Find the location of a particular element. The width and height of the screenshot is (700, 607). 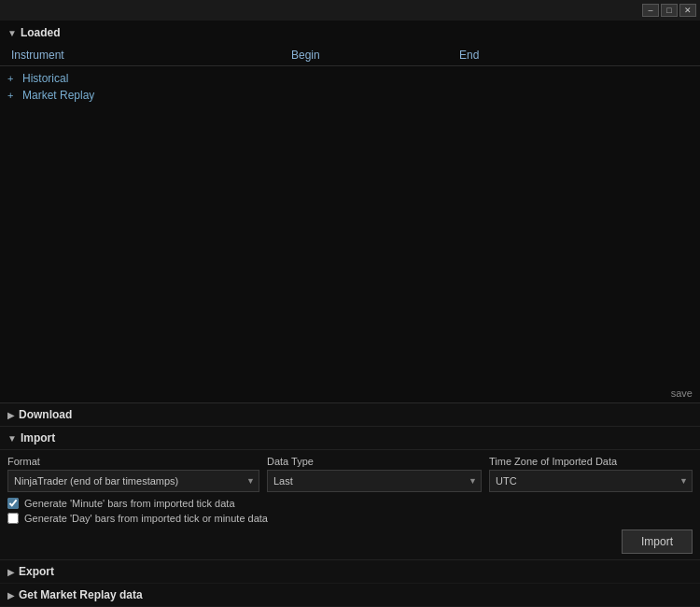

market-replay-arrow-icon: ▶ is located at coordinates (11, 596).